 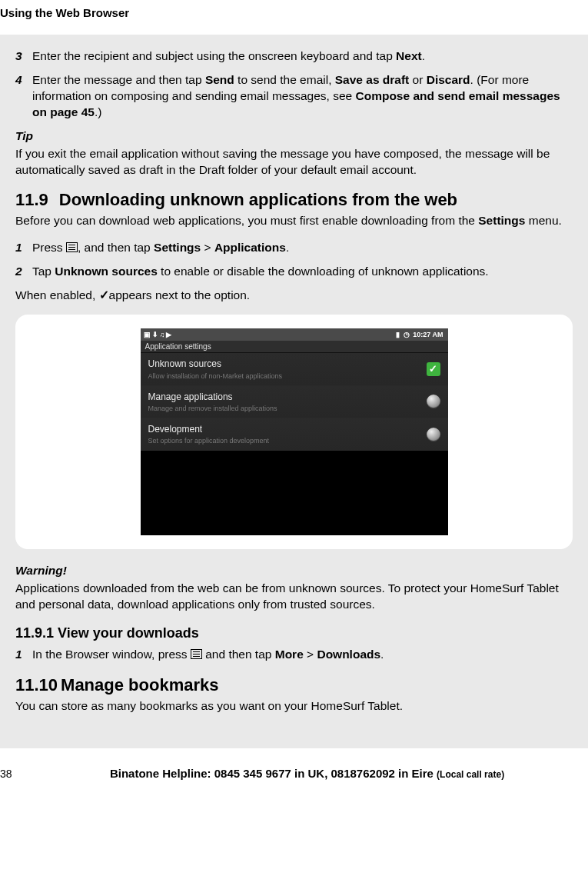 What do you see at coordinates (24, 57) in the screenshot?
I see `step-num: 3` at bounding box center [24, 57].